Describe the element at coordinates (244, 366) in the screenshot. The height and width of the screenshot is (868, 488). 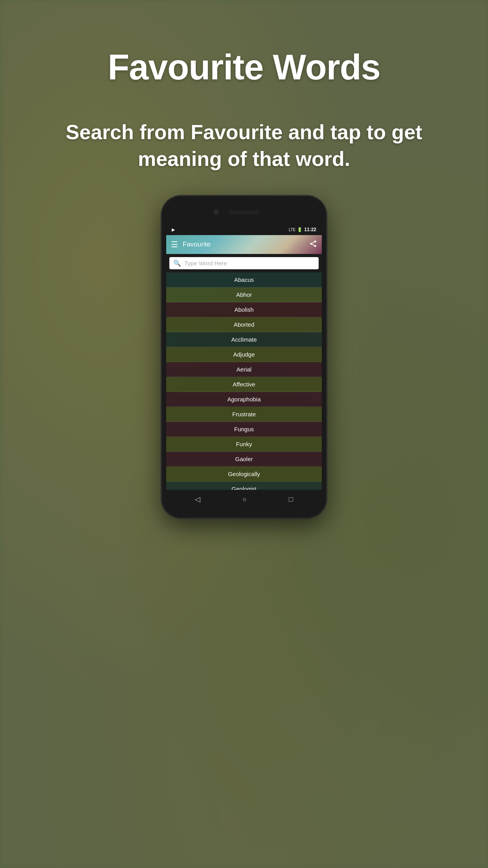
I see `phone-screen: ▶ LTE 🔋 11:22 ☰ Favourite` at that location.